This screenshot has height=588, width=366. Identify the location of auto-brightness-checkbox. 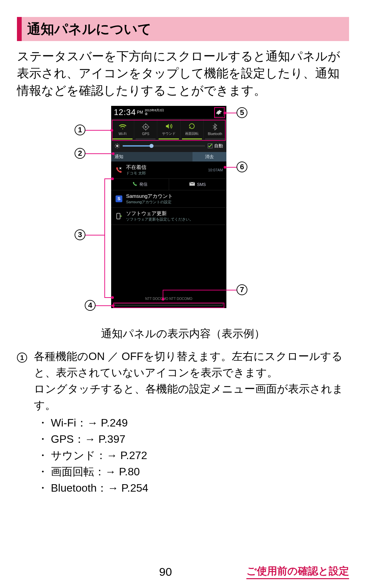
(210, 146).